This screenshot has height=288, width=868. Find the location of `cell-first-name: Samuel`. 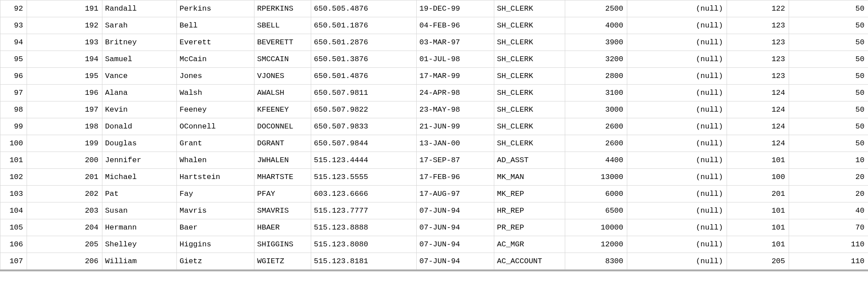

cell-first-name: Samuel is located at coordinates (140, 59).